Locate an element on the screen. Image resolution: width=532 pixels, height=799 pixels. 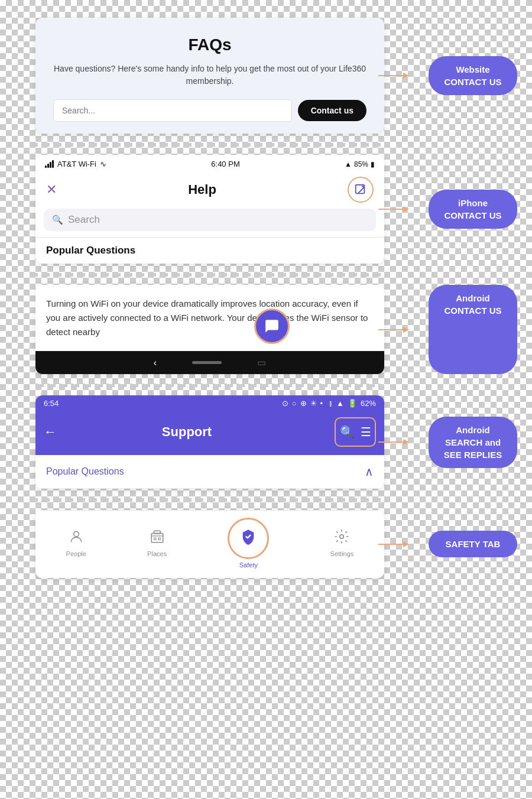
faq-card: FAQs Have questions? Here's some handy i… is located at coordinates (210, 76).